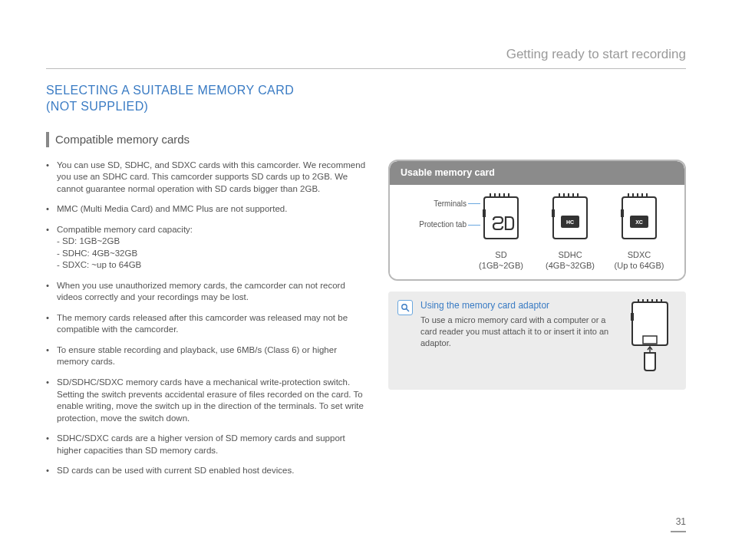 The image size is (732, 560). What do you see at coordinates (206, 445) in the screenshot?
I see `bullet-item: SDHC/SDXC cards are a higher version of …` at bounding box center [206, 445].